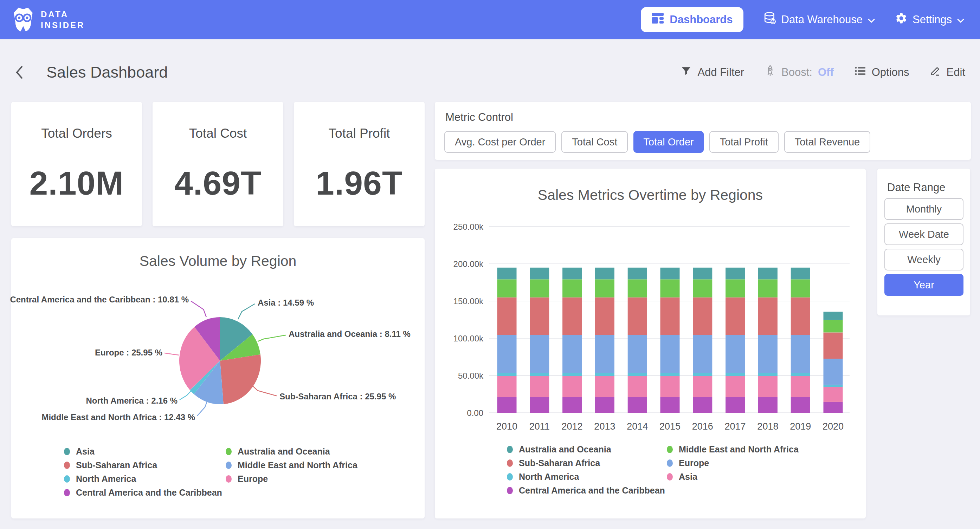  I want to click on bar-segment-australia-and-oceania-2017, so click(735, 274).